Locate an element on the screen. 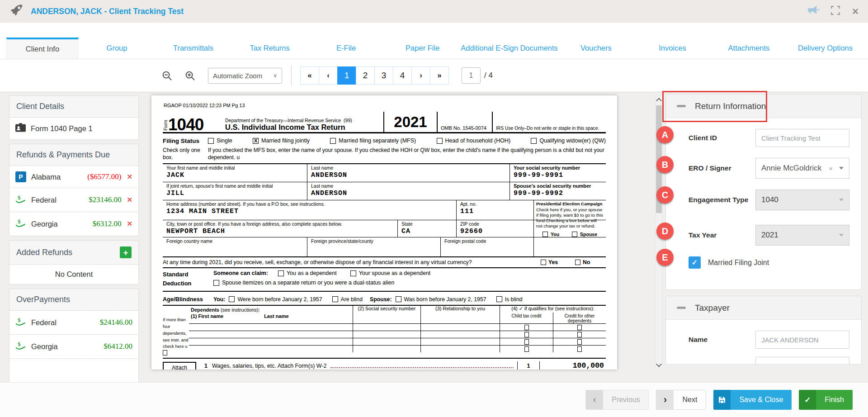  previous-page-button: ‹ is located at coordinates (328, 76).